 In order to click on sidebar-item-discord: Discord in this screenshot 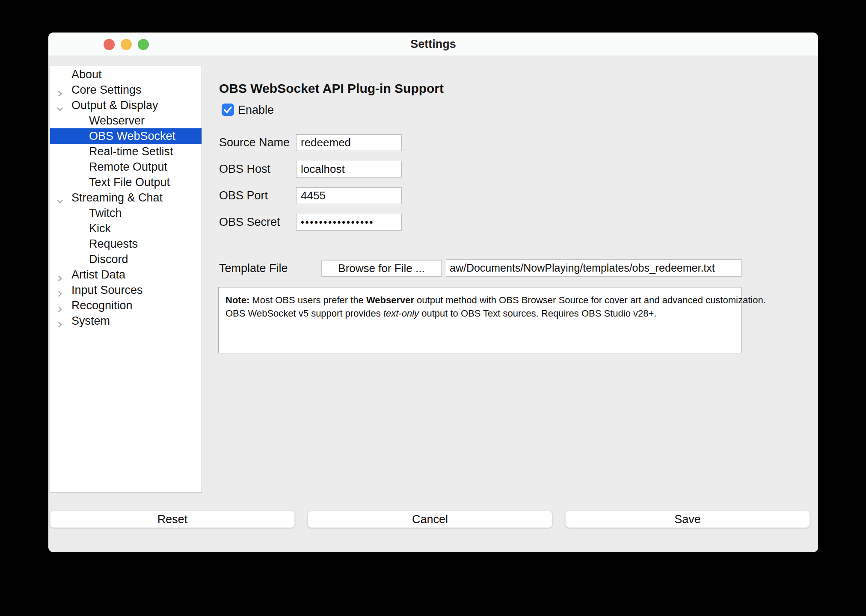, I will do `click(126, 259)`.